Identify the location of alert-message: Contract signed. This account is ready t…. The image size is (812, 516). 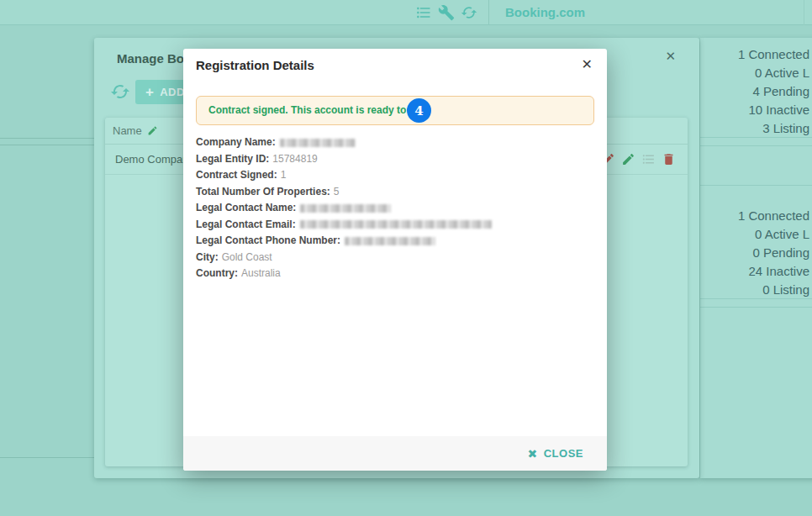
(319, 111).